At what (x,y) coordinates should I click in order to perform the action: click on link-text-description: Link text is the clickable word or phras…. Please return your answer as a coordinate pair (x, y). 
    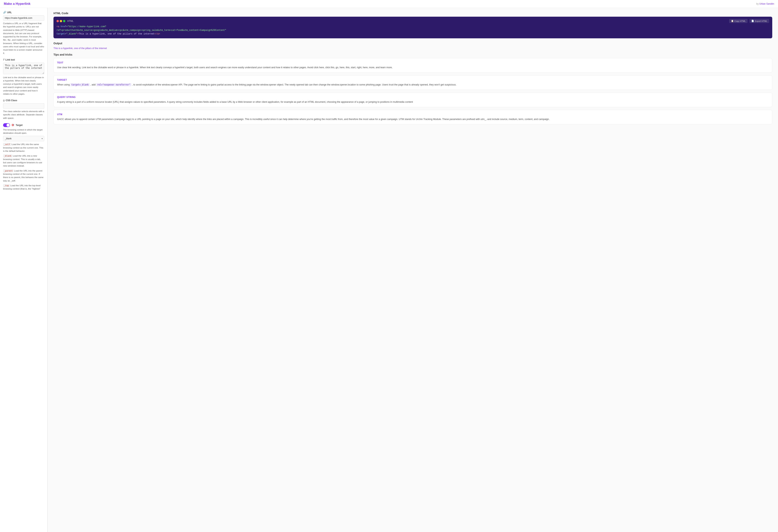
    Looking at the image, I should click on (23, 86).